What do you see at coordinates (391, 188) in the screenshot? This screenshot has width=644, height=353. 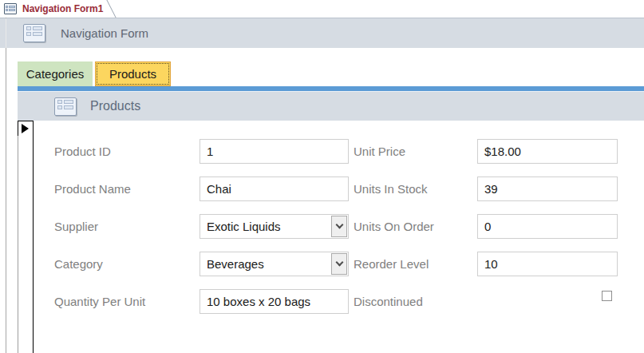 I see `units-in-stock-label: Units In Stock` at bounding box center [391, 188].